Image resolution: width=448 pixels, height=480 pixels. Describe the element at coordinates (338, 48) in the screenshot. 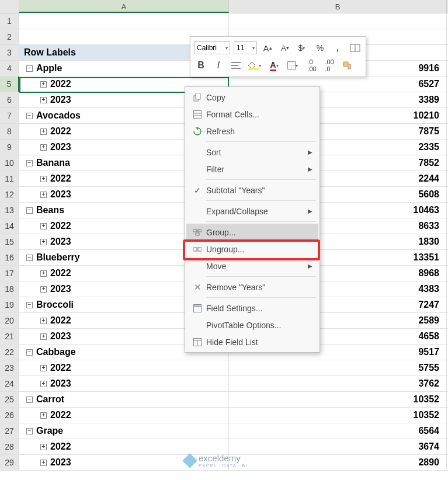

I see `comma-icon: ,` at that location.